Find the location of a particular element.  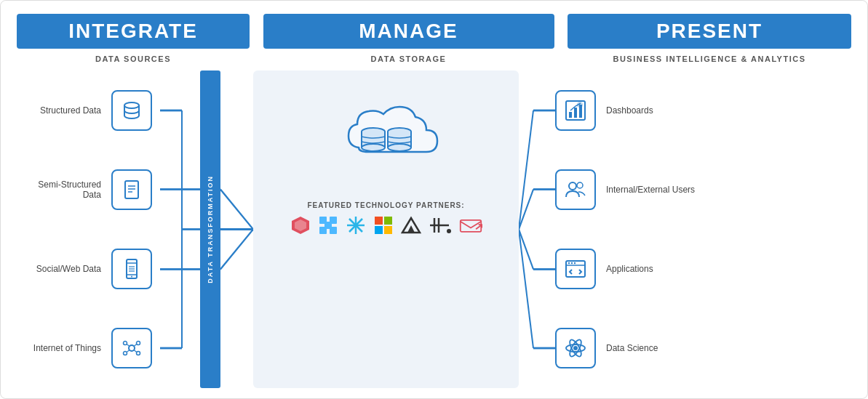

left-connector-svg is located at coordinates (180, 230).